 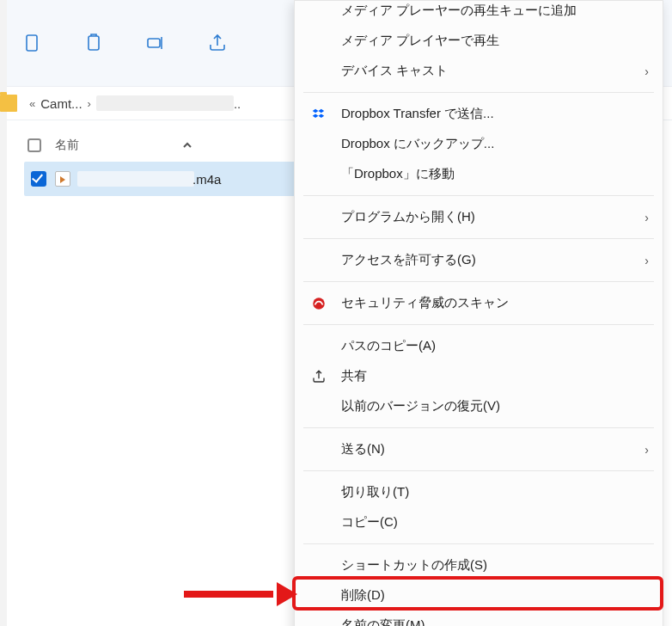 I want to click on dropbox-icon, so click(x=319, y=114).